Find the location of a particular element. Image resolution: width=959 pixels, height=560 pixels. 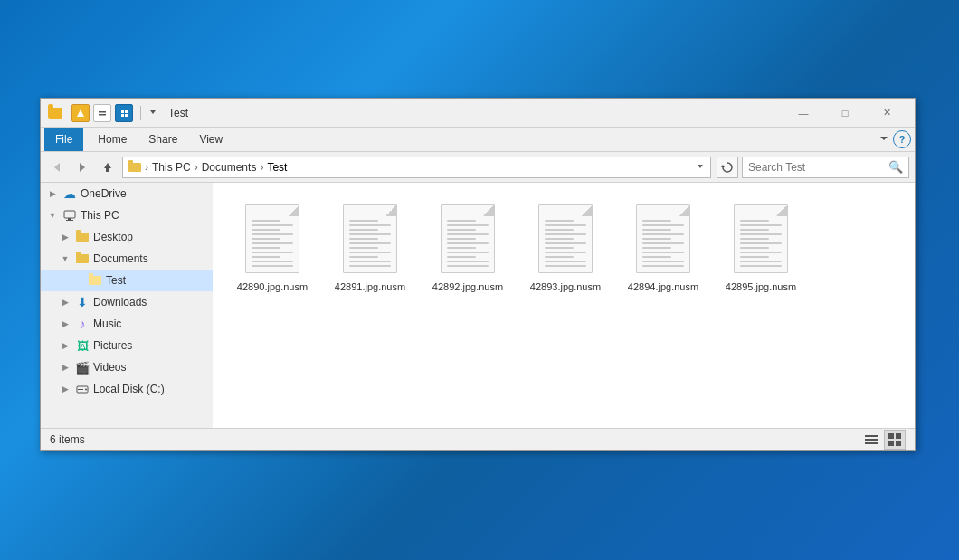

search-icon: 🔍 is located at coordinates (896, 166).